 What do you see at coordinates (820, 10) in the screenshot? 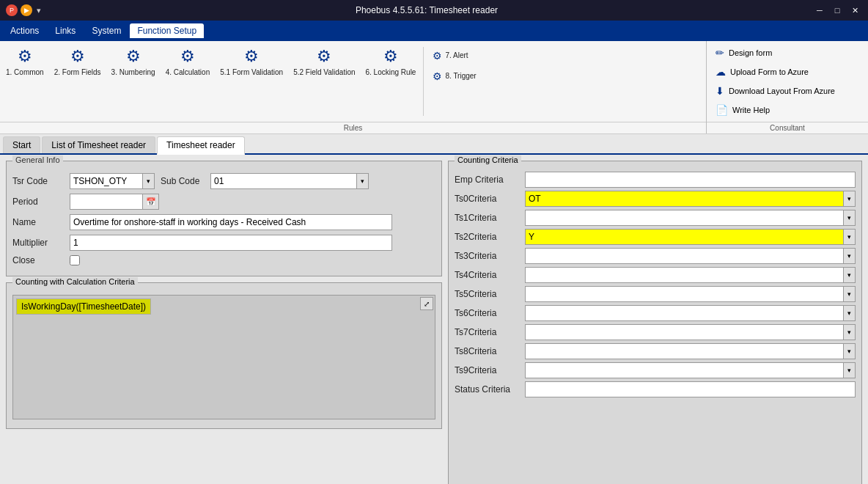
I see `minimize-button: ─` at bounding box center [820, 10].